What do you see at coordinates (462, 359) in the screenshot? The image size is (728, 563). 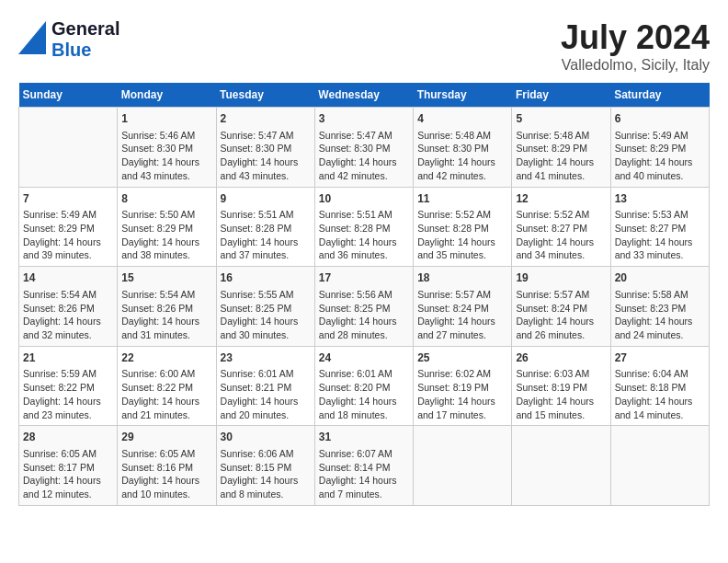 I see `day-number: 25` at bounding box center [462, 359].